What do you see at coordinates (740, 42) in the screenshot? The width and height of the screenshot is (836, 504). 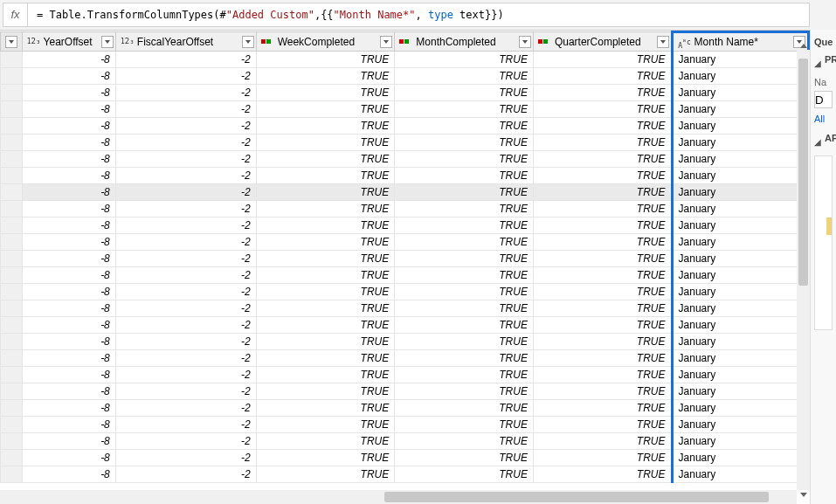 I see `column-header-month-name-: Month Name*` at bounding box center [740, 42].